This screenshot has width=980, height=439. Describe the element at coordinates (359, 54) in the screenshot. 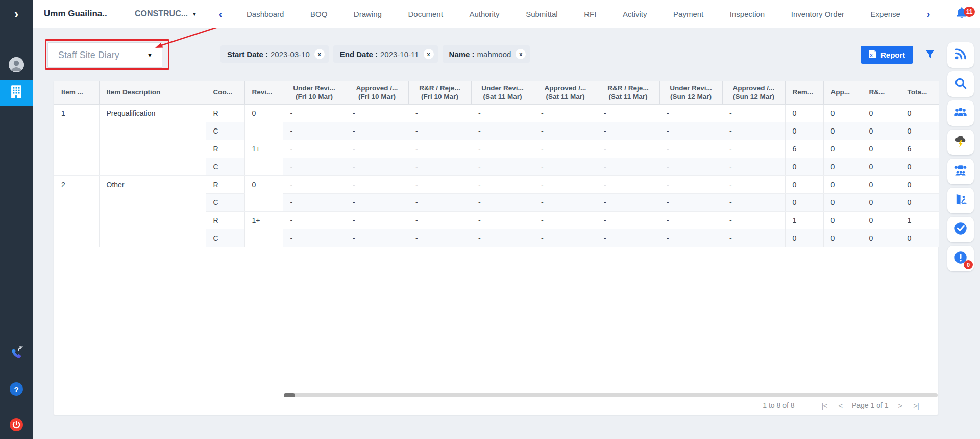

I see `chip-label: End Date :` at that location.